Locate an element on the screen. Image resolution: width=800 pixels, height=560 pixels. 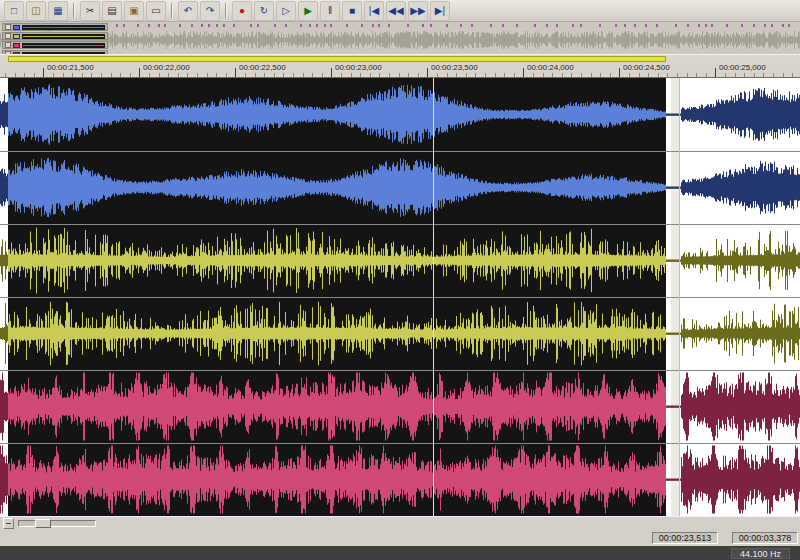
status-divider is located at coordinates (725, 538).